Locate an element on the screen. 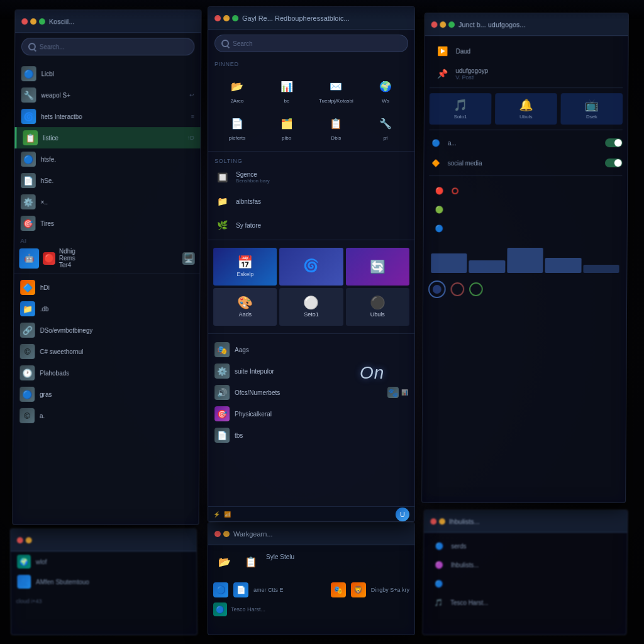  pinned-icon: 📄 is located at coordinates (237, 123).